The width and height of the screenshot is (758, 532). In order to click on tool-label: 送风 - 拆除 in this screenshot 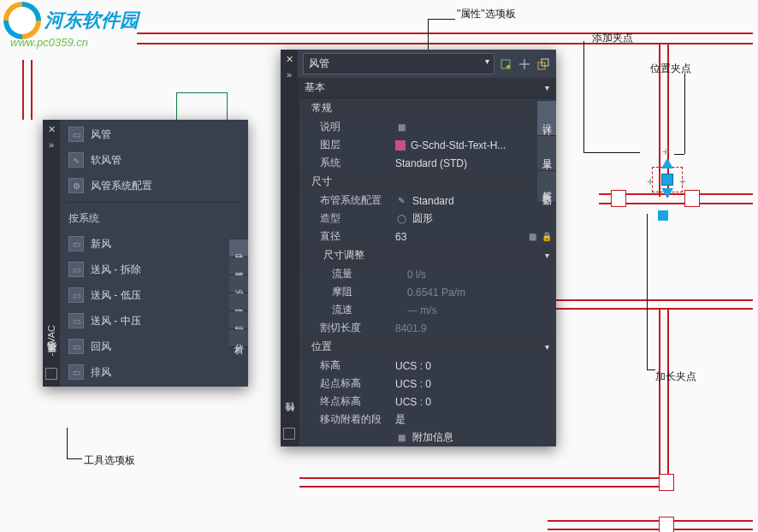, I will do `click(116, 270)`.